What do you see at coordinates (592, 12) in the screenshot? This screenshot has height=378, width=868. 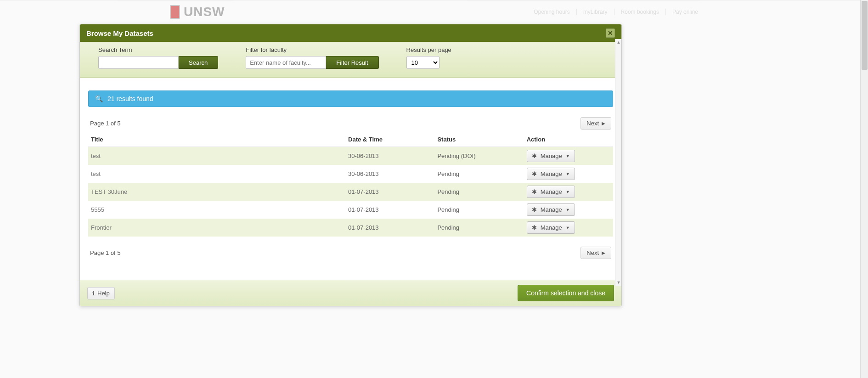 I see `bg-link: myLibrary` at bounding box center [592, 12].